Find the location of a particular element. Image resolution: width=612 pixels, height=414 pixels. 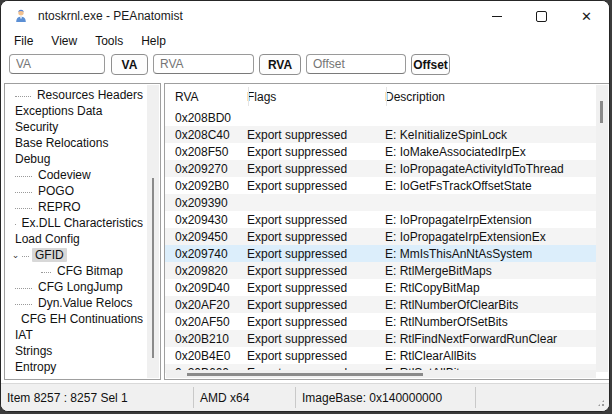

tree-item: ⌄ REPRO is located at coordinates (76, 207).